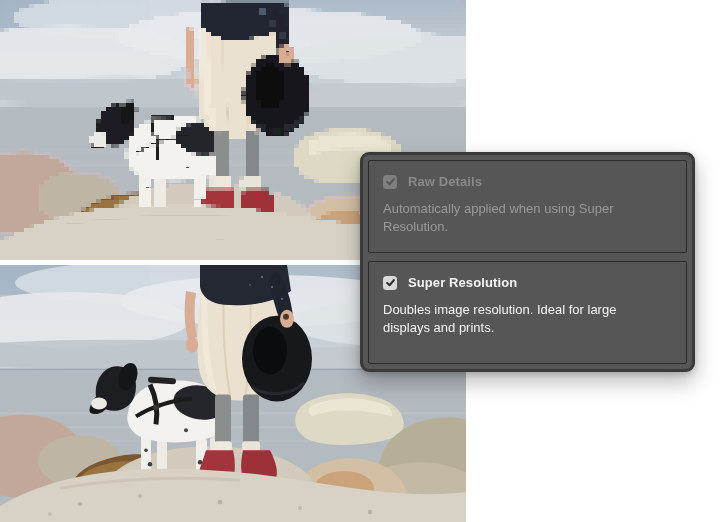 The height and width of the screenshot is (522, 720). I want to click on raw-details-header: Raw Details, so click(528, 182).